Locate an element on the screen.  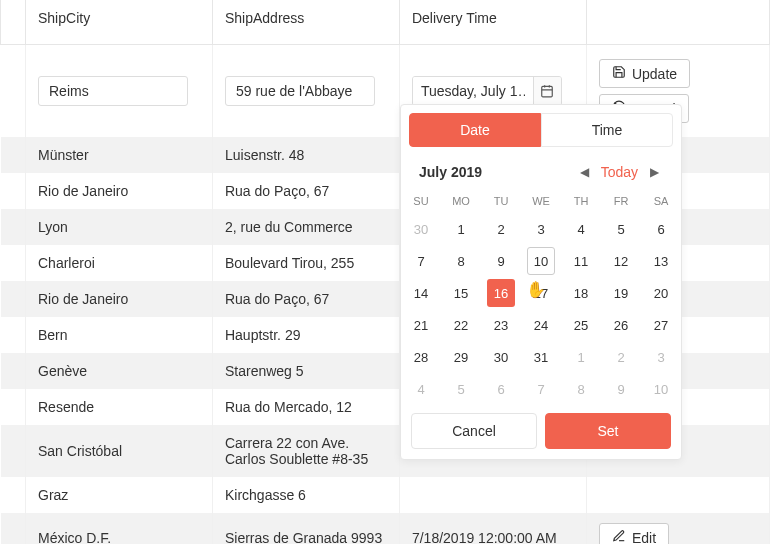
calendar-day: 21 is located at coordinates (421, 325).